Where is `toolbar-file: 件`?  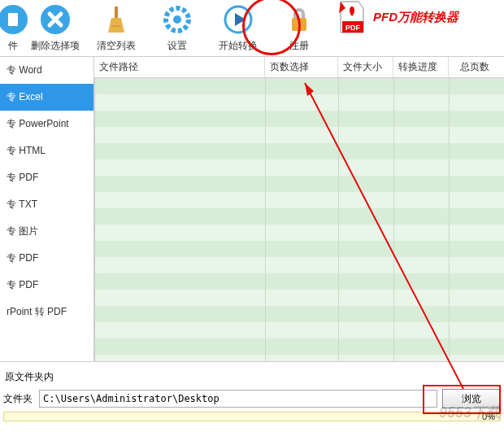
toolbar-file: 件 is located at coordinates (13, 26).